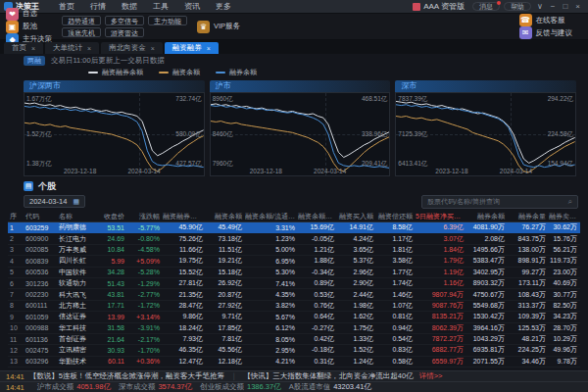 The height and width of the screenshot is (392, 588). Describe the element at coordinates (487, 217) in the screenshot. I see `column-header-12: 融券余额` at that location.